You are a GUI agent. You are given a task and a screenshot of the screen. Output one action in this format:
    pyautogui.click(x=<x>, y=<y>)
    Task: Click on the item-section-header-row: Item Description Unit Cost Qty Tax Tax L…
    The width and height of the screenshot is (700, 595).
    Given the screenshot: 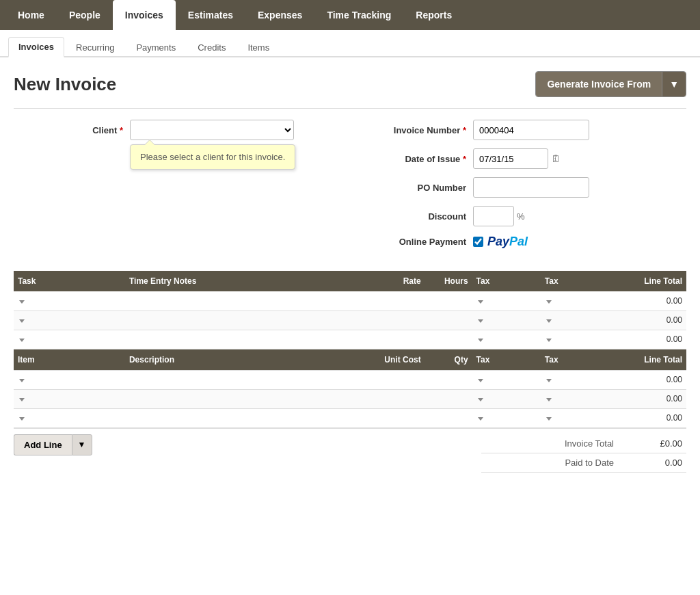 What is the action you would take?
    pyautogui.click(x=350, y=360)
    